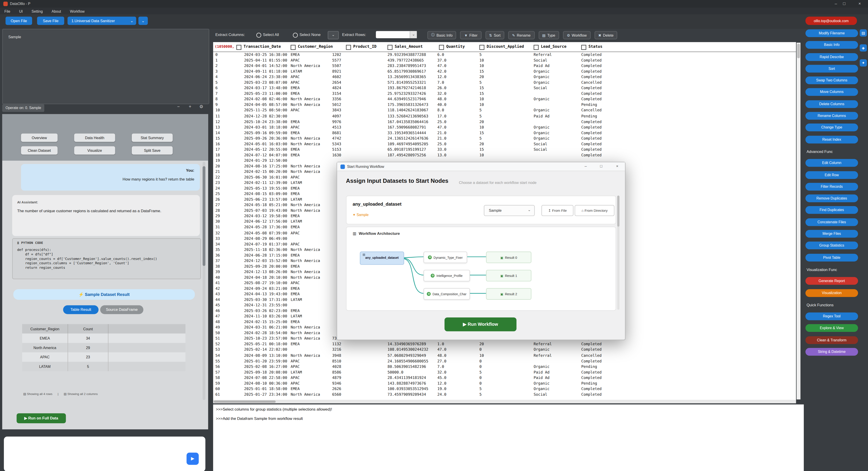  What do you see at coordinates (832, 222) in the screenshot?
I see `sidebar-button-concatenate-files: Concatenate Files` at bounding box center [832, 222].